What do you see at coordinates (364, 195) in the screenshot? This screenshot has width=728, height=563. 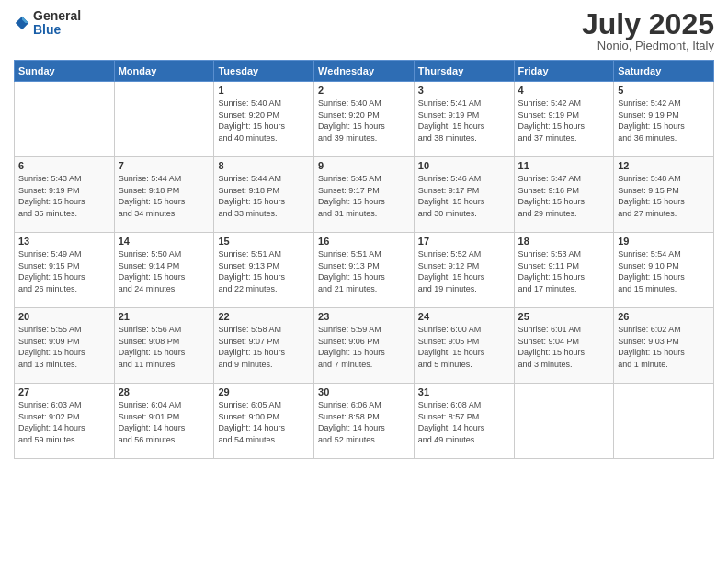 I see `calendar-cell: 9Sunrise: 5:45 AM Sunset: 9:17 PM Daylig…` at bounding box center [364, 195].